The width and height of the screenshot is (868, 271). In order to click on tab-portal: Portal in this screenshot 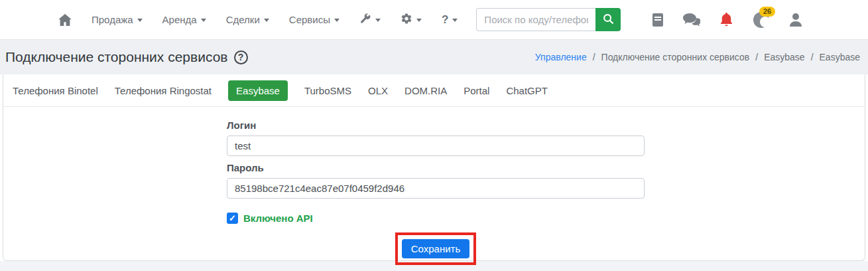, I will do `click(476, 90)`.